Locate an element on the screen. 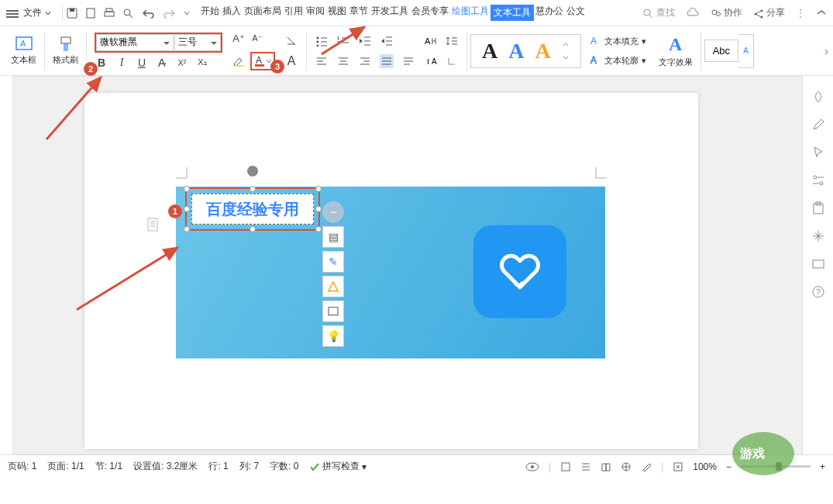  bullets-button is located at coordinates (322, 41).